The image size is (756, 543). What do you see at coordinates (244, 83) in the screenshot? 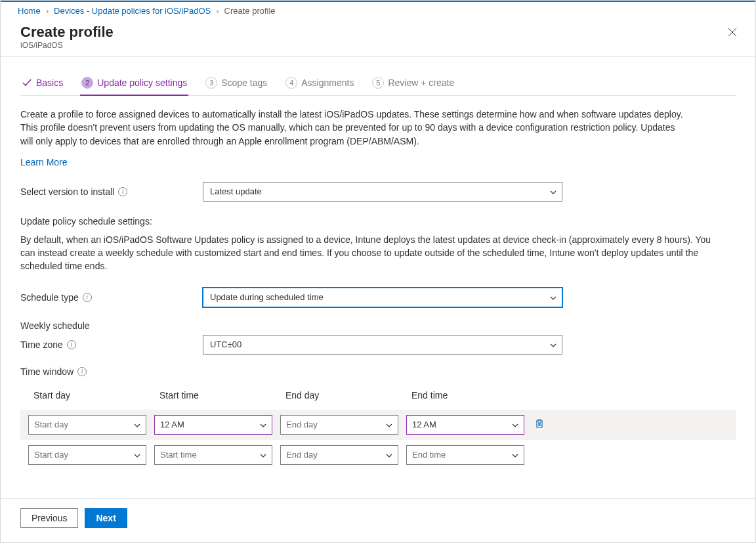
I see `tab-scope-label: Scope tags` at bounding box center [244, 83].